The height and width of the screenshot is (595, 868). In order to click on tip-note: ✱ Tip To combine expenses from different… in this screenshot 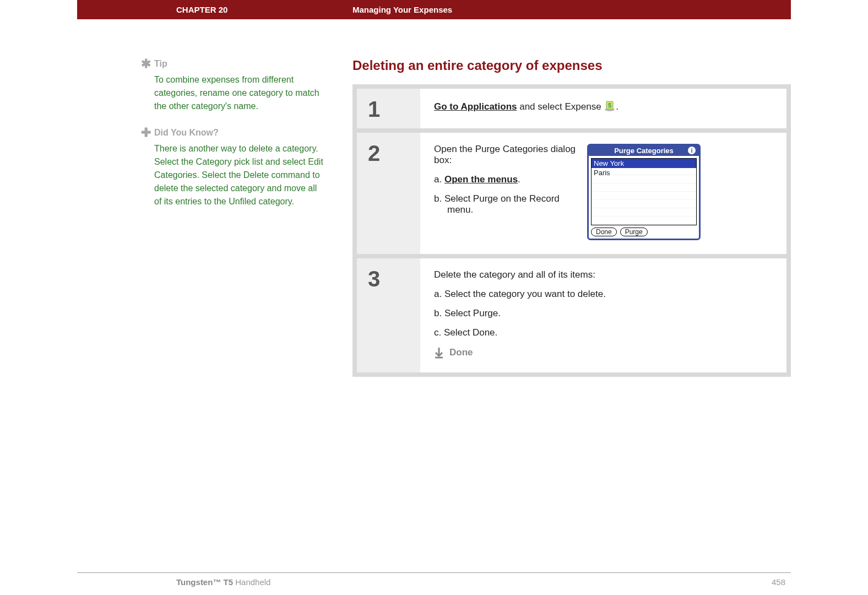, I will do `click(240, 85)`.